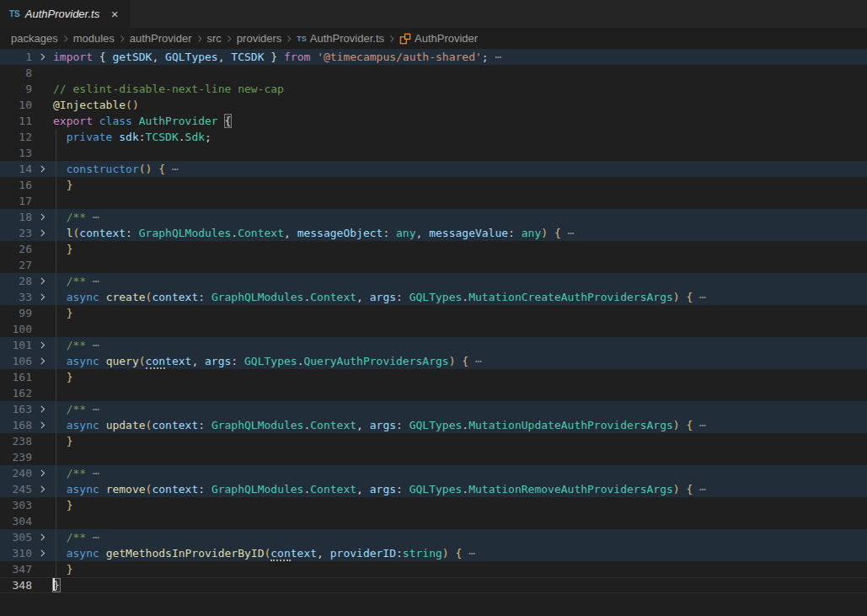 This screenshot has width=867, height=616. I want to click on code-line: 27, so click(433, 265).